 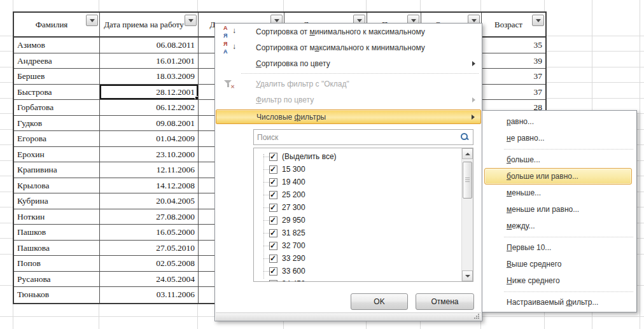 What do you see at coordinates (57, 280) in the screenshot?
I see `cell-surname: Русанова` at bounding box center [57, 280].